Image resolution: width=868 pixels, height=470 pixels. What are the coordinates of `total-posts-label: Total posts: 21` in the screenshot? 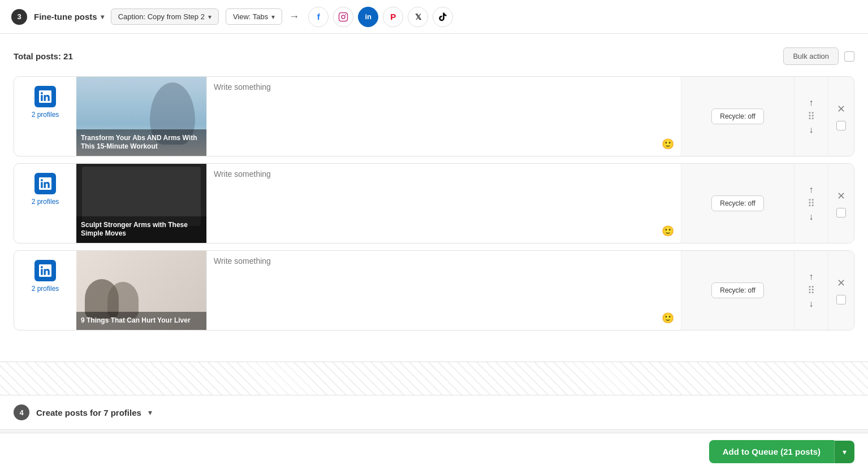 It's located at (43, 56).